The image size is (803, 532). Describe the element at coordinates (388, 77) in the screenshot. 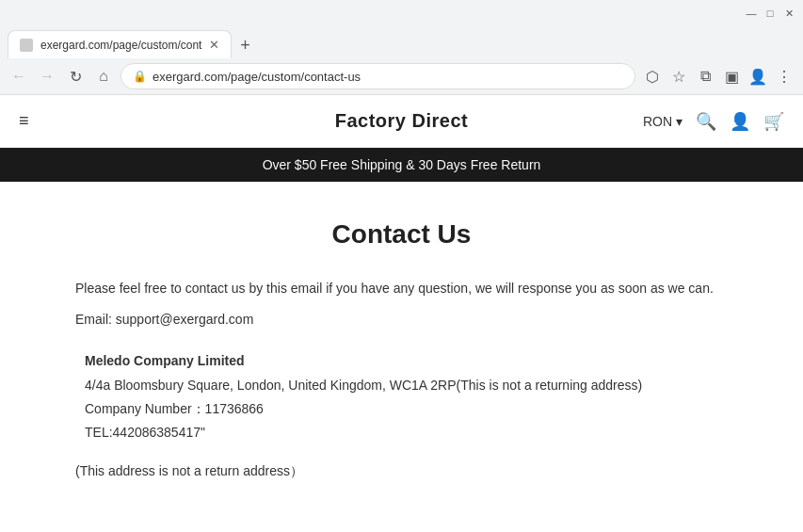

I see `url-text: exergard.com/page/custom/contact-us` at that location.